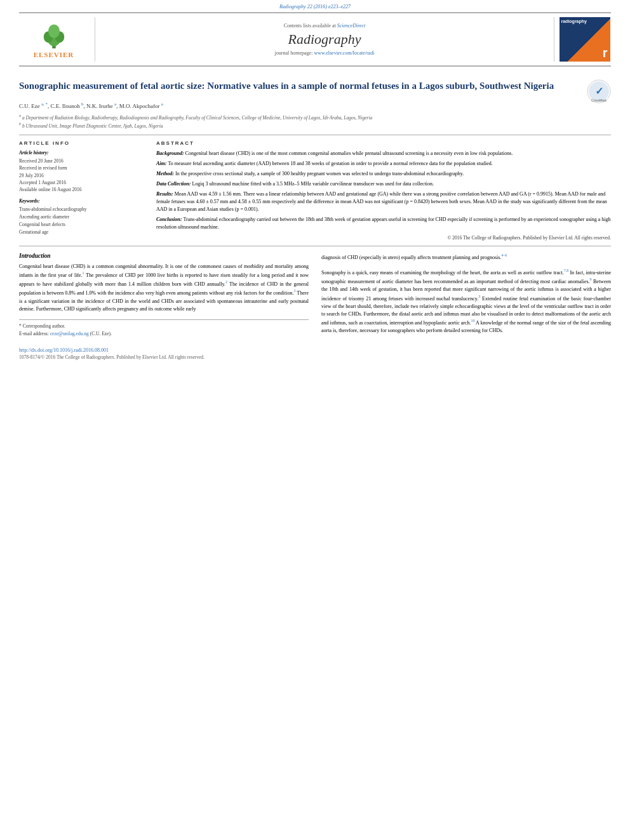 Image resolution: width=630 pixels, height=840 pixels. Describe the element at coordinates (600, 100) in the screenshot. I see `svg-text: CrossMark` at that location.